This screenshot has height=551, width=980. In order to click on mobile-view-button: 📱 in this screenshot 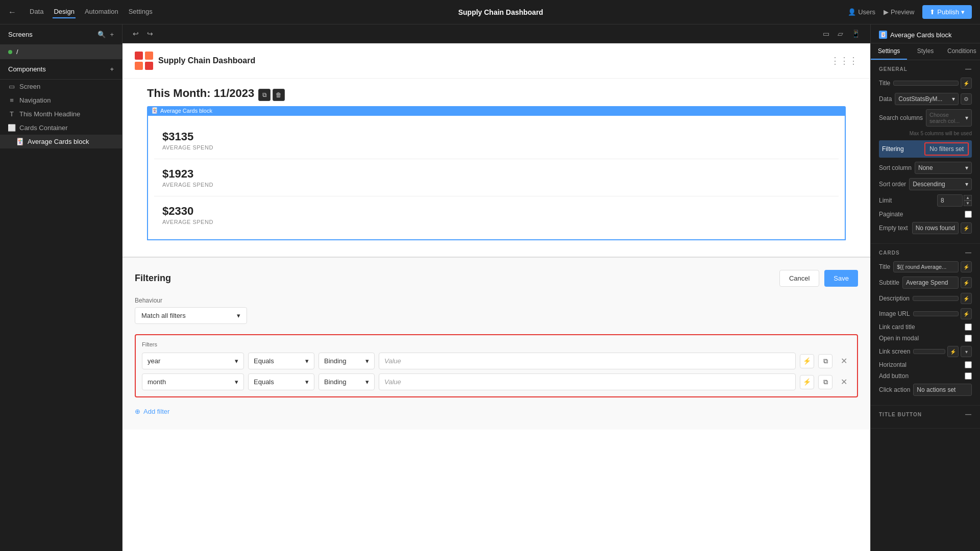, I will do `click(855, 34)`.